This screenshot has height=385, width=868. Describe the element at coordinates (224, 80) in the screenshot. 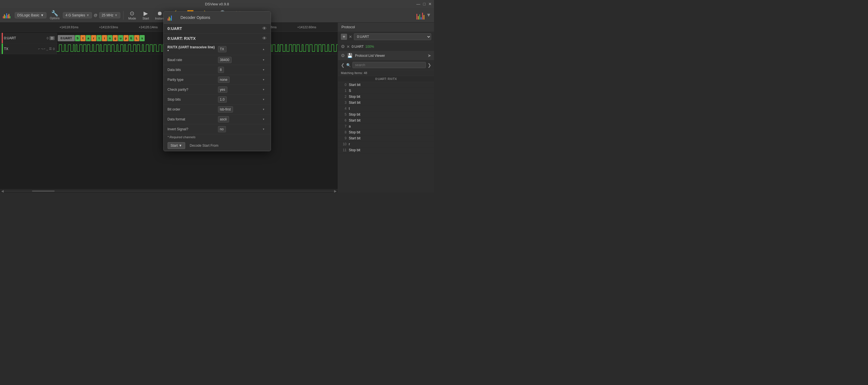

I see `parity-select: none` at that location.